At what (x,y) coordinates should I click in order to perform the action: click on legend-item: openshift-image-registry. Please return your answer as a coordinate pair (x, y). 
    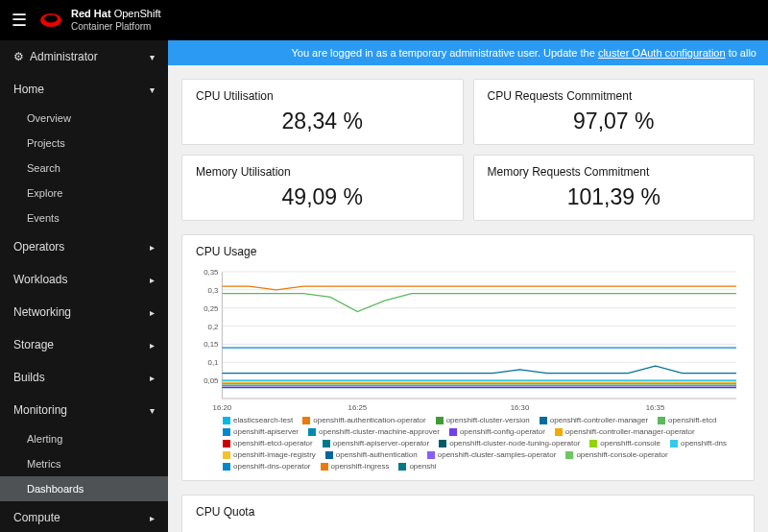
    Looking at the image, I should click on (269, 455).